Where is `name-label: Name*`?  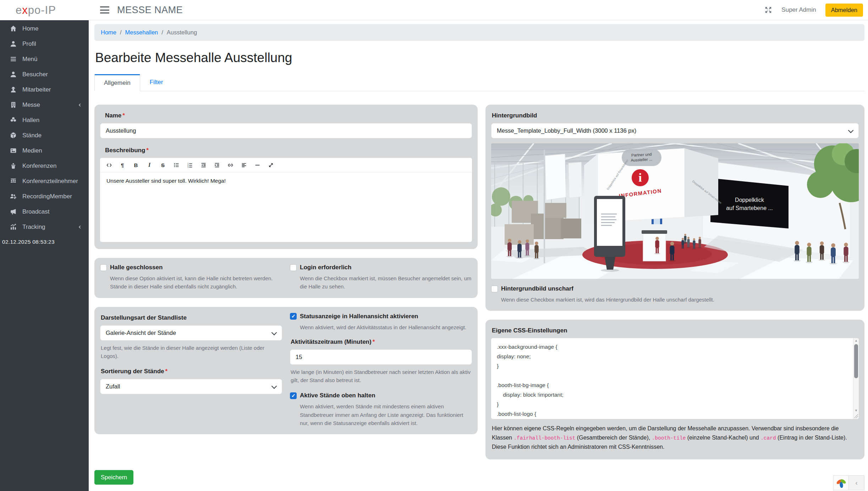
name-label: Name* is located at coordinates (289, 116).